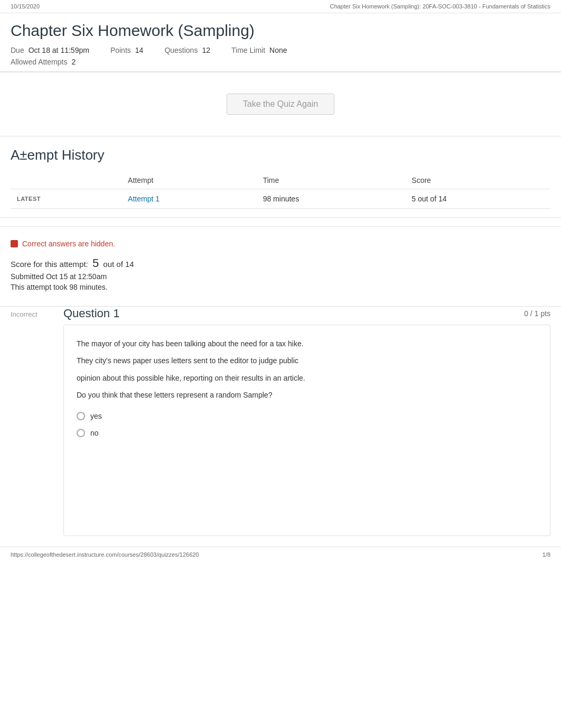 The width and height of the screenshot is (561, 728). What do you see at coordinates (331, 199) in the screenshot?
I see `attempt-time-cell: 98 minutes` at bounding box center [331, 199].